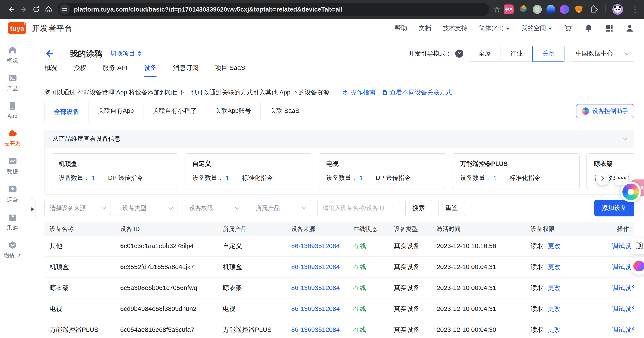 The height and width of the screenshot is (338, 644). What do you see at coordinates (630, 28) in the screenshot?
I see `user-icon` at bounding box center [630, 28].